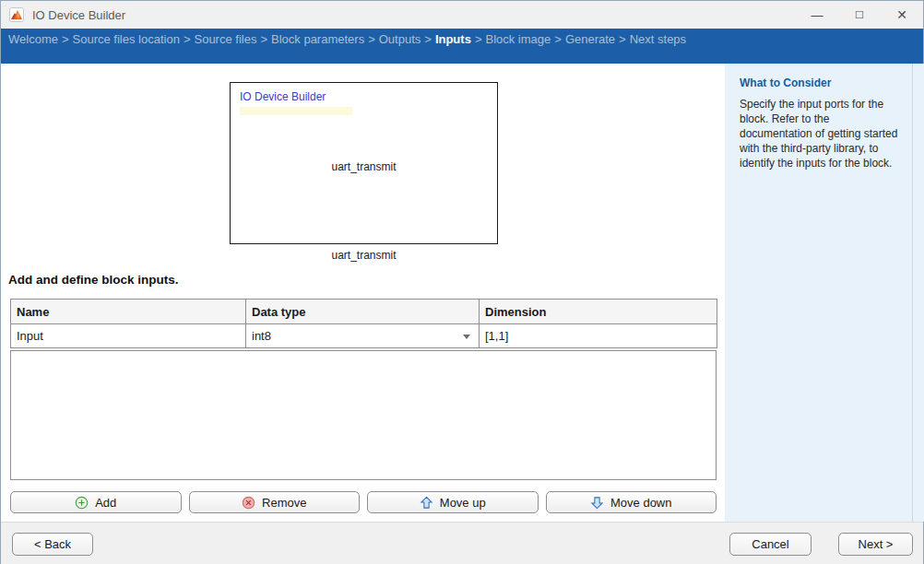 This screenshot has width=924, height=564. What do you see at coordinates (296, 111) in the screenshot?
I see `block-preview-watermark` at bounding box center [296, 111].